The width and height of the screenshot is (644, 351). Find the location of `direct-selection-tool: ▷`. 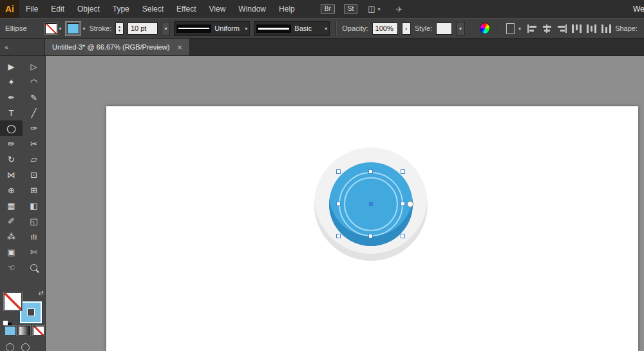

direct-selection-tool: ▷ is located at coordinates (33, 66).